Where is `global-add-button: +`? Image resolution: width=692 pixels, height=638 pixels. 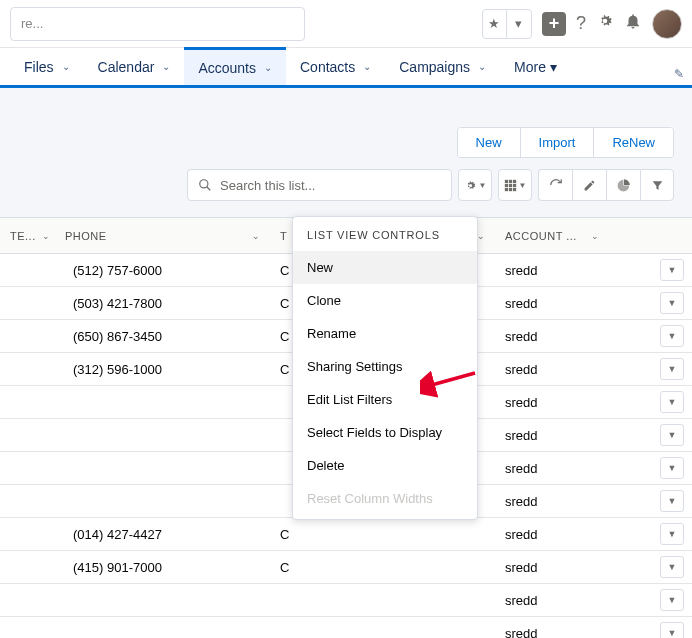
global-add-button: + is located at coordinates (554, 24).